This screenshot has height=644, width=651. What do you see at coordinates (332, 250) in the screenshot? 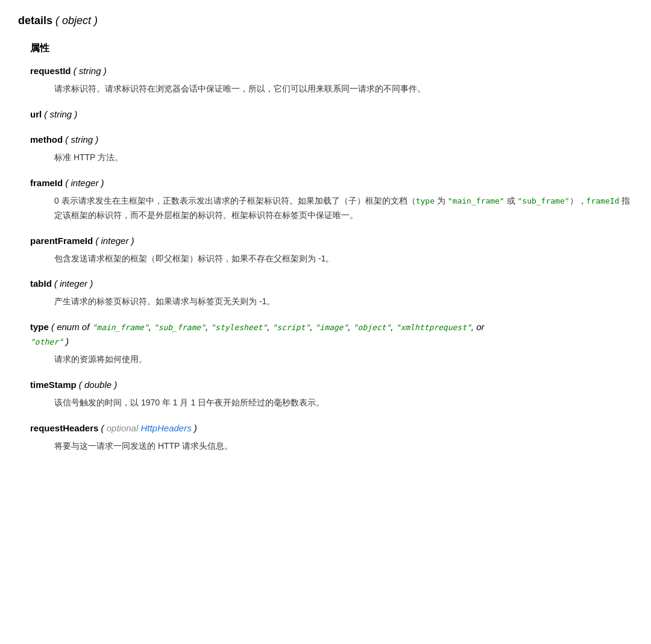
I see `property-parentFrameId: parentFrameId ( integer ) 包含发送请求框架的框架（即父…` at bounding box center [332, 250].